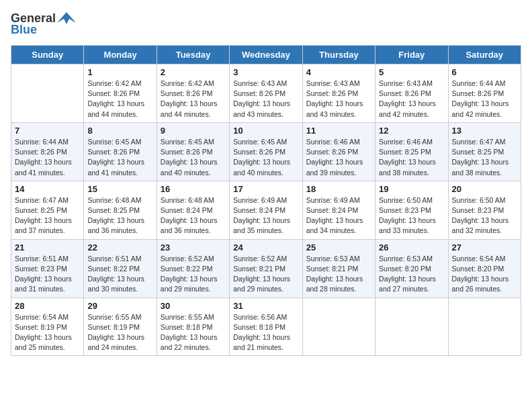 This screenshot has height=411, width=532. I want to click on day-number: 10, so click(266, 130).